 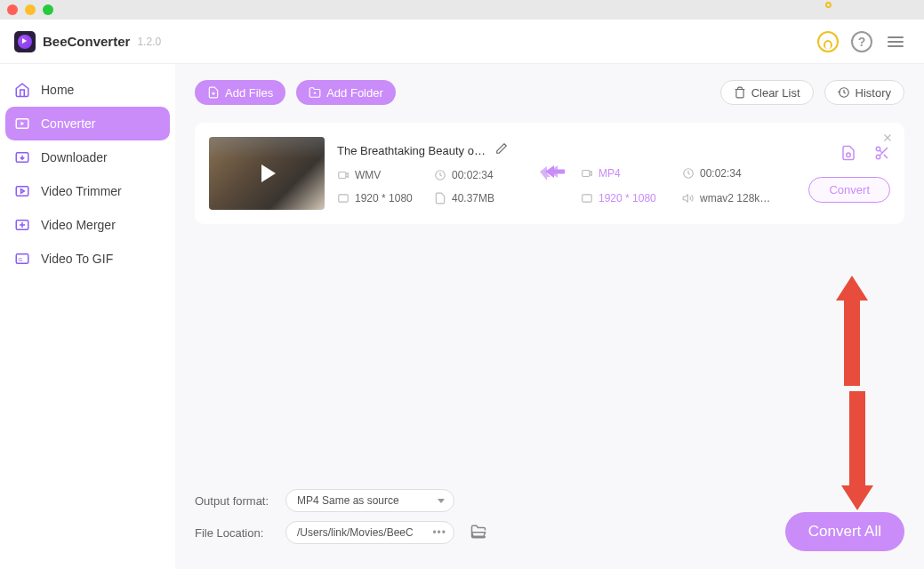 I want to click on home-icon, so click(x=22, y=90).